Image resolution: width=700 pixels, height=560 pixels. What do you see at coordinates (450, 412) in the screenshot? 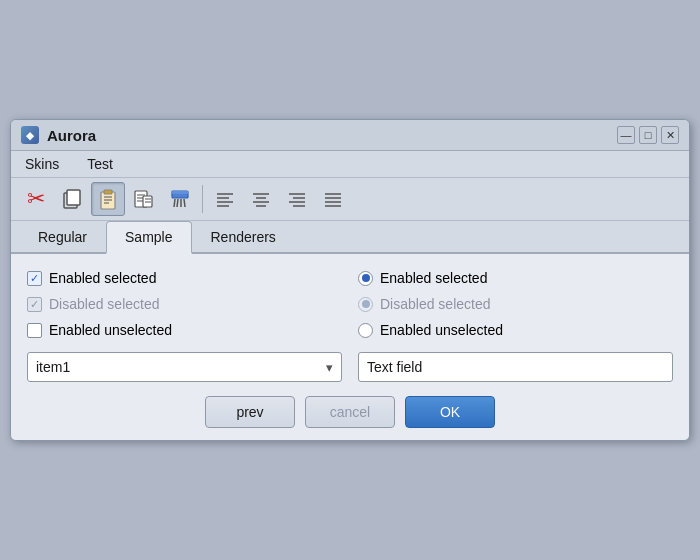
I see `ok-button: OK` at bounding box center [450, 412].